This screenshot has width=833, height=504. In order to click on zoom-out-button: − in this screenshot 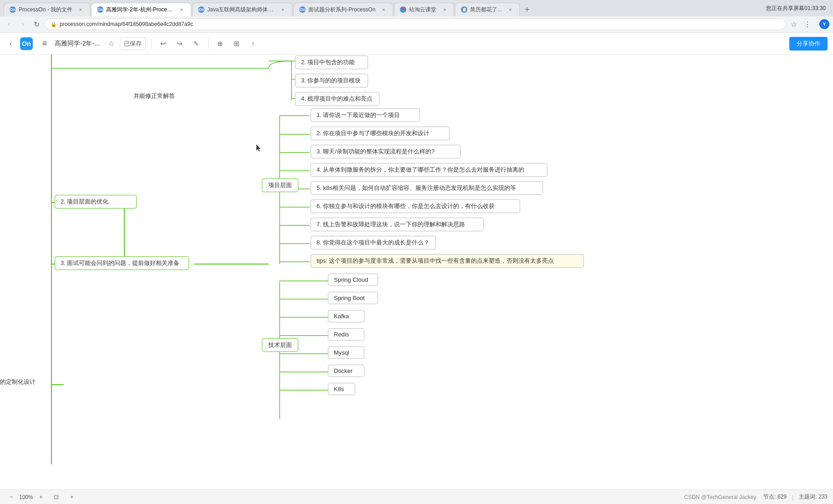, I will do `click(11, 497)`.